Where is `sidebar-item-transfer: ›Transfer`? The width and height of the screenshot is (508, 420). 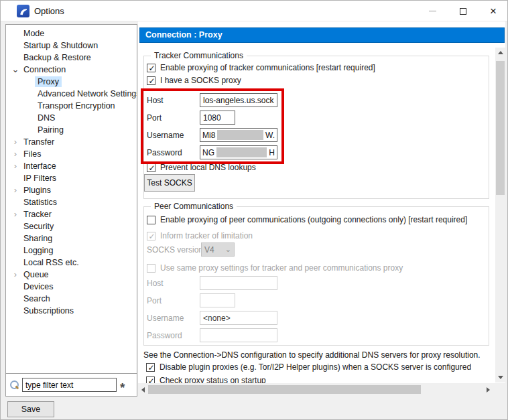 sidebar-item-transfer: ›Transfer is located at coordinates (71, 142).